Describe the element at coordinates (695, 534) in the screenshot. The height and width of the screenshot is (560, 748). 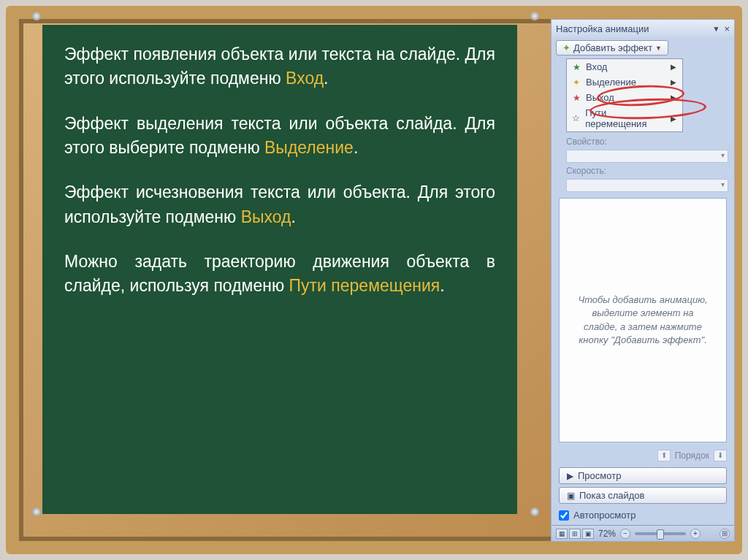
I see `zoom-in-button: +` at that location.